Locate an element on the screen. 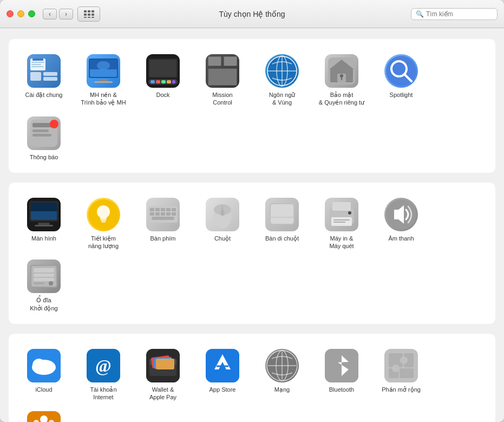 The height and width of the screenshot is (422, 504). pref-trackpad: Bàn di chuột is located at coordinates (282, 223).